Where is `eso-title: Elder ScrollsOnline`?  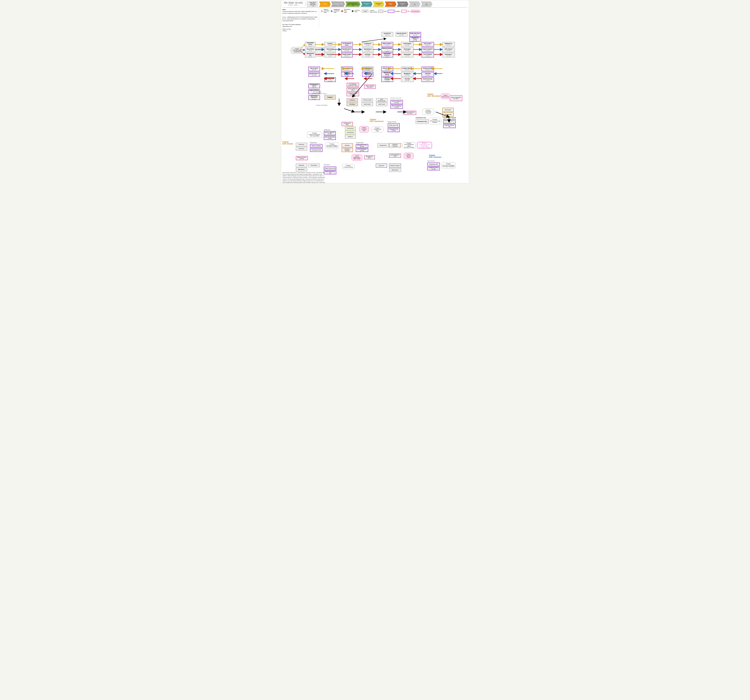
eso-title: Elder ScrollsOnline is located at coordinates (375, 30).